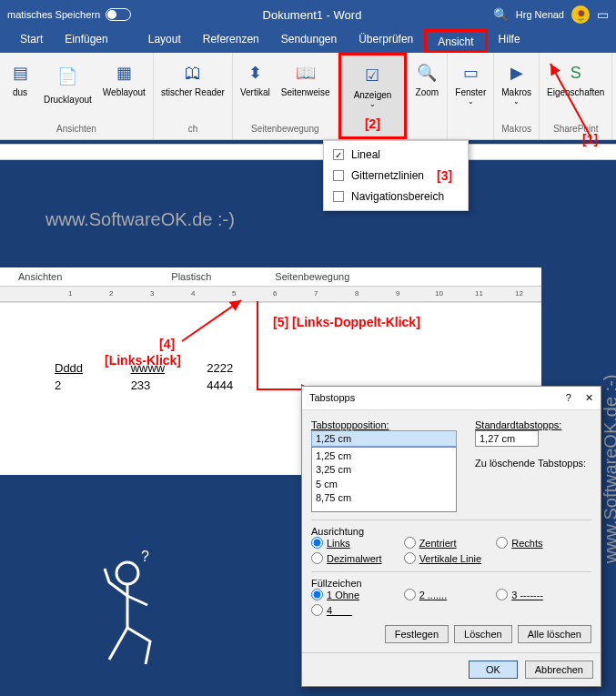 This screenshot has width=616, height=696. I want to click on page-icon: 📖, so click(306, 73).